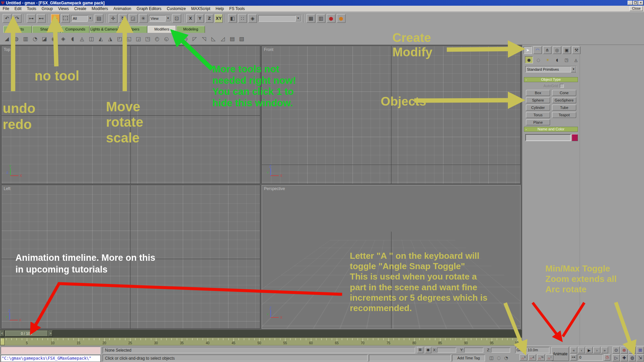 This screenshot has height=362, width=644. I want to click on unlink-selection-button: ⊷, so click(41, 18).